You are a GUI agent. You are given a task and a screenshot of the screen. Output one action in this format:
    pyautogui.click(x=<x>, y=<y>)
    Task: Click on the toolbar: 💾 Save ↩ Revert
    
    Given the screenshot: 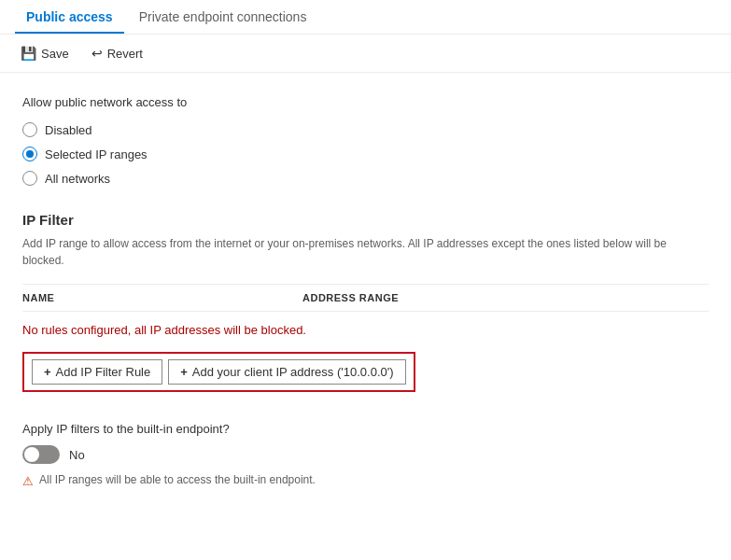 What is the action you would take?
    pyautogui.click(x=366, y=54)
    